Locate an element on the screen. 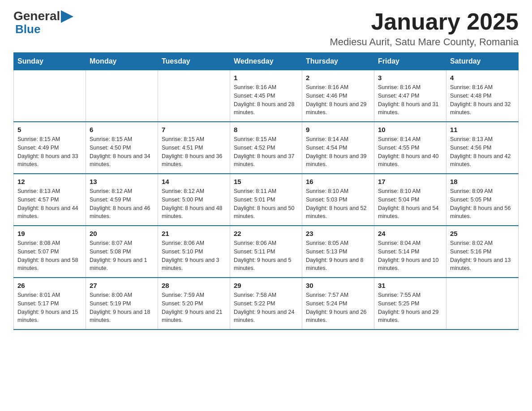 The height and width of the screenshot is (411, 532). day-info: Sunrise: 8:15 AMSunset: 4:50 PMDaylight:… is located at coordinates (122, 152).